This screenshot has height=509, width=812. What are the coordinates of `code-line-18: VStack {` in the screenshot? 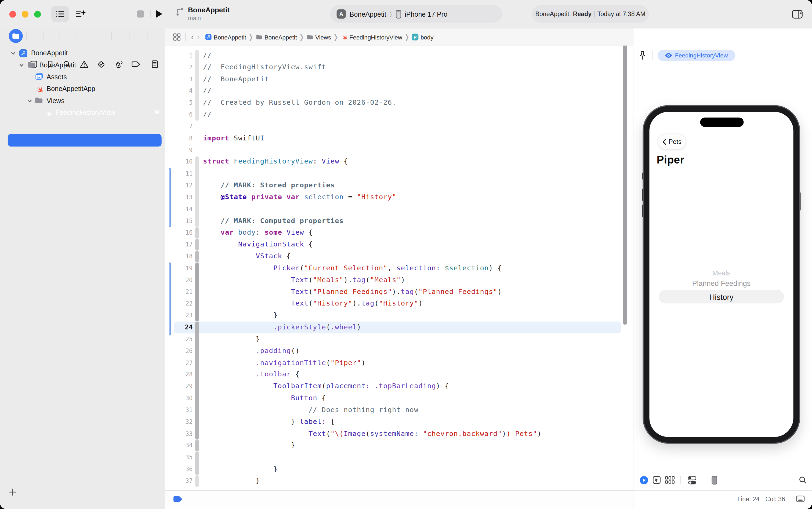 It's located at (247, 257).